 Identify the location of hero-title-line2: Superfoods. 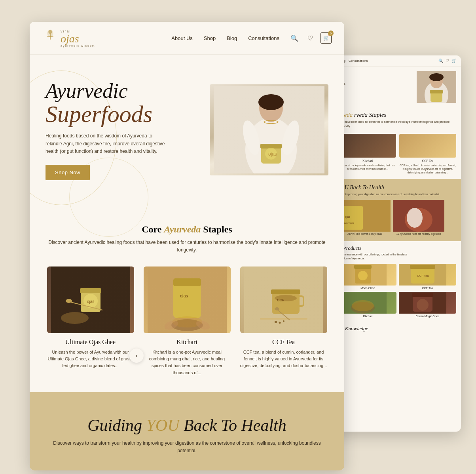
(123, 114).